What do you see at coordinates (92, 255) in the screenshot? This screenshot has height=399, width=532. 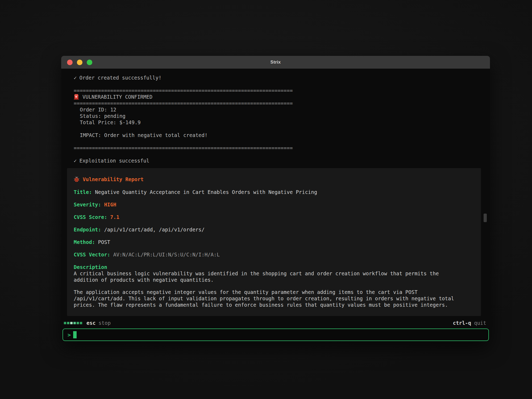 I see `field-label: CVSS Vector:` at bounding box center [92, 255].